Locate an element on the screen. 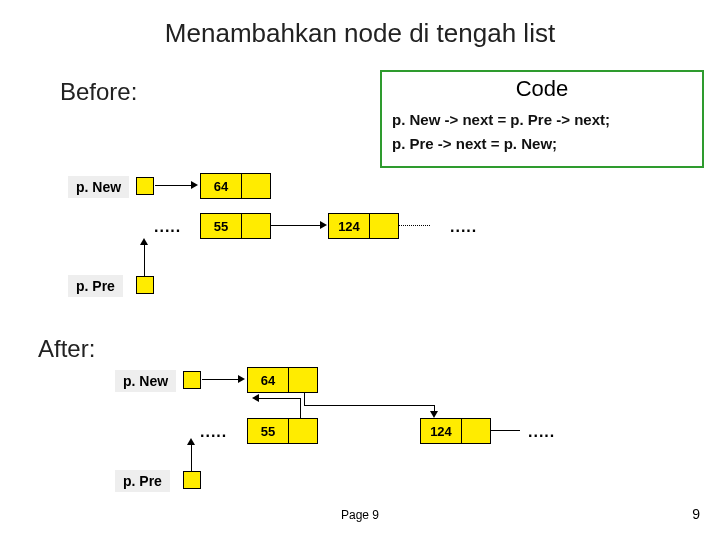 Image resolution: width=720 pixels, height=540 pixels. before-ppre-ptr-box is located at coordinates (145, 285).